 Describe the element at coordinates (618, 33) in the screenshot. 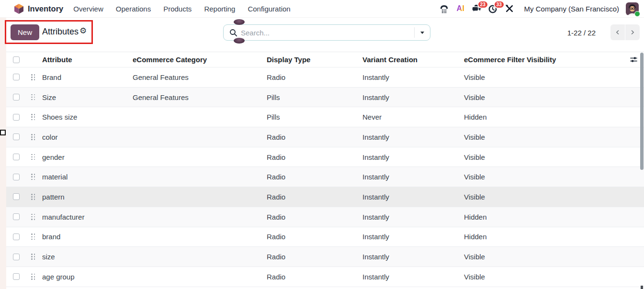

I see `pager-previous-button` at that location.